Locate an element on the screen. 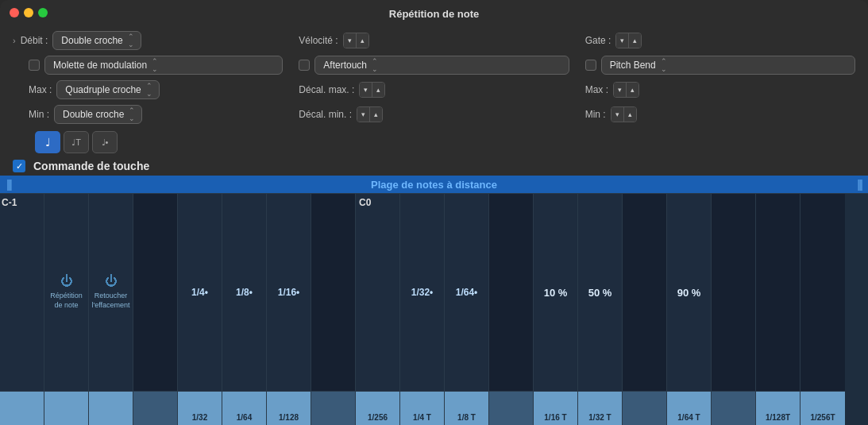 This screenshot has width=868, height=425. debit-label: Débit : is located at coordinates (35, 41).